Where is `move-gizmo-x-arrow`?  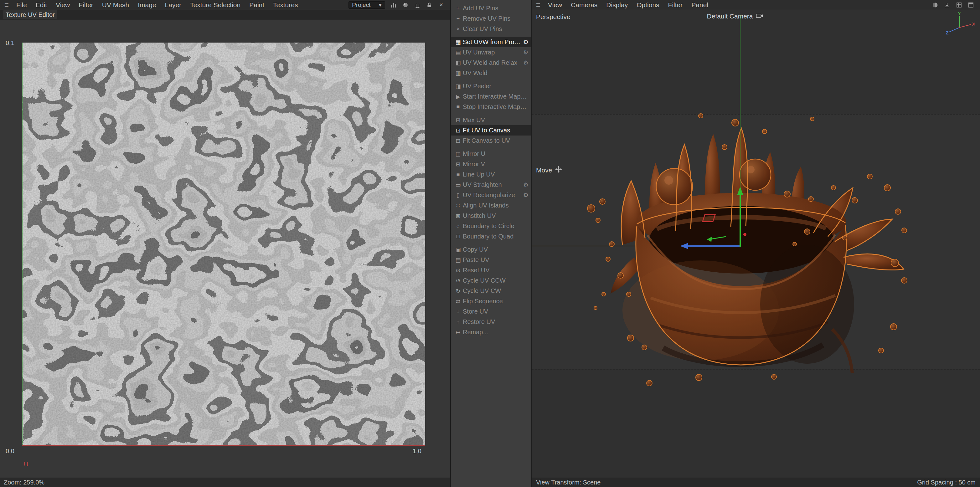
move-gizmo-x-arrow is located at coordinates (710, 246).